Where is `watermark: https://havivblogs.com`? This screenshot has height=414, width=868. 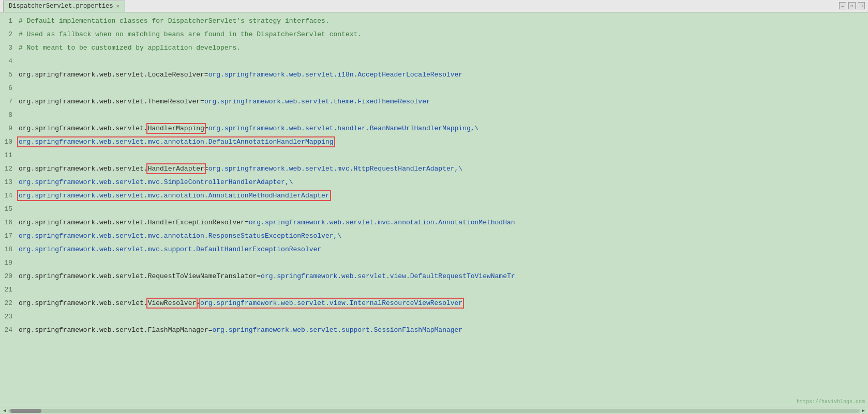 watermark: https://havivblogs.com is located at coordinates (831, 402).